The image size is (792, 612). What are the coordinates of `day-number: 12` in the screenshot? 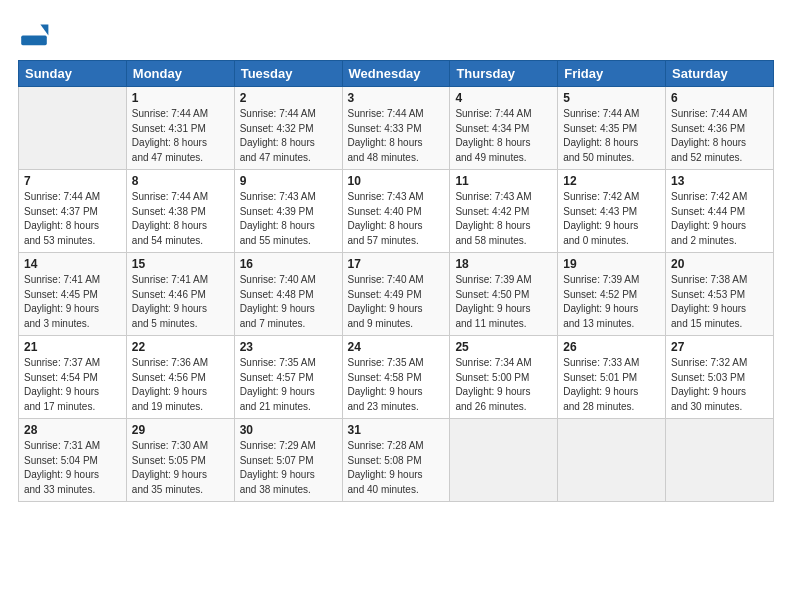 It's located at (612, 181).